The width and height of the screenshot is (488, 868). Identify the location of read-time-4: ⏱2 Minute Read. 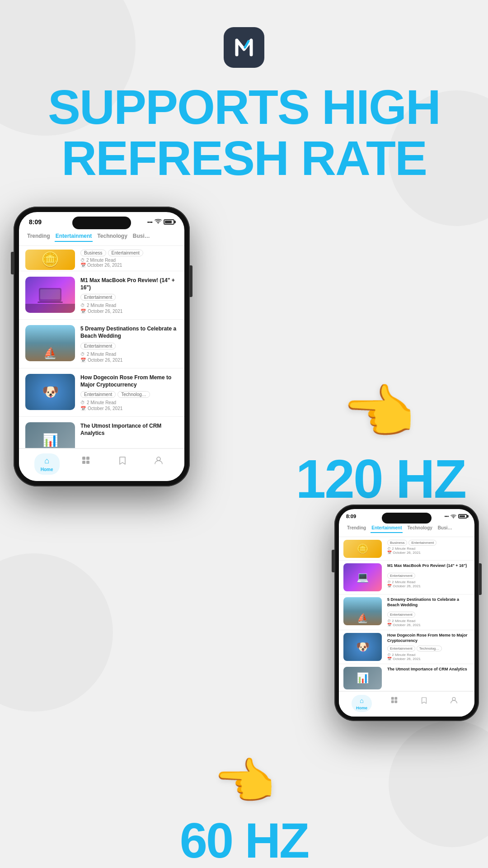
(129, 402).